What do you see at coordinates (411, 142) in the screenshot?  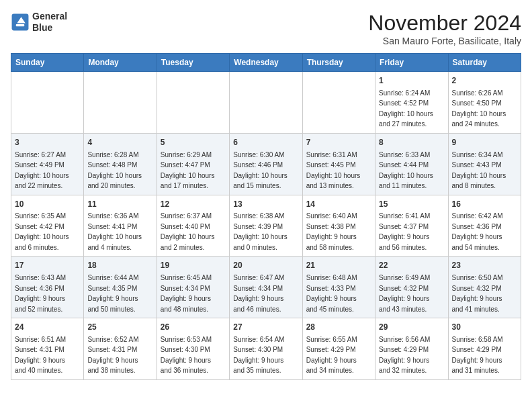 I see `day-number: 8` at bounding box center [411, 142].